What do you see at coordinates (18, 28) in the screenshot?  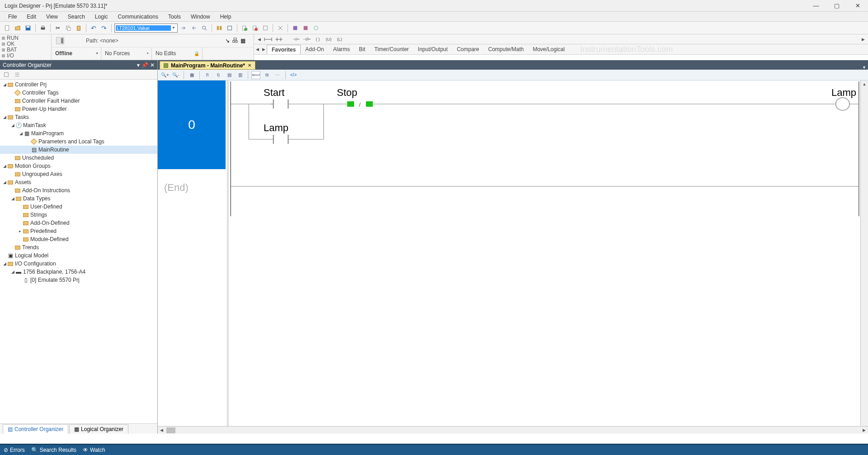 I see `open-button` at bounding box center [18, 28].